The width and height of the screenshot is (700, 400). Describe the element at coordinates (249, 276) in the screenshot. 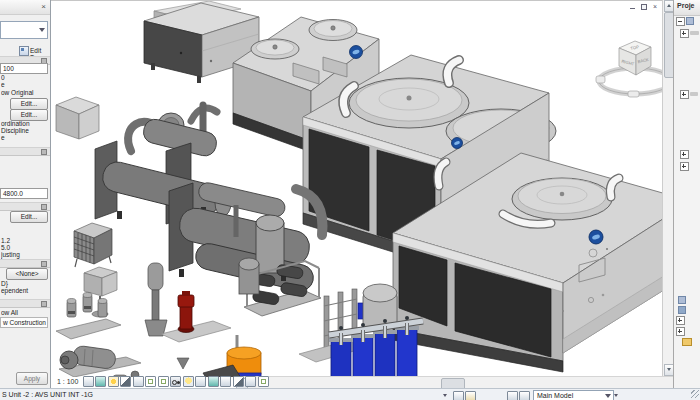

I see `vertical-tank` at that location.